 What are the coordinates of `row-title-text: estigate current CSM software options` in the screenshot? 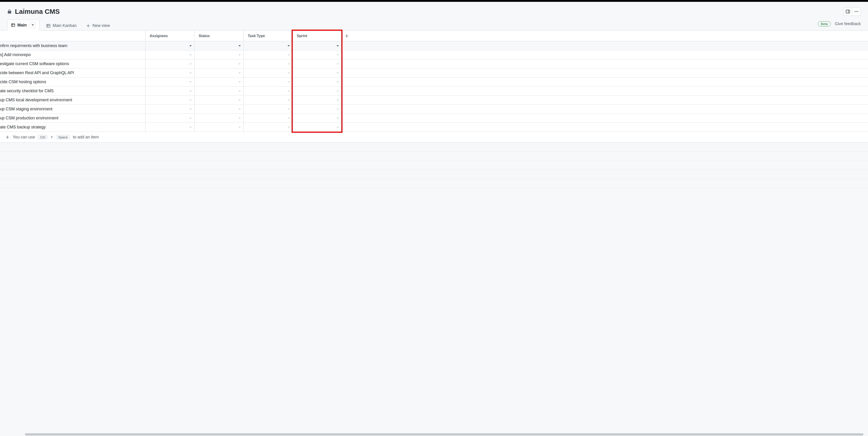 It's located at (34, 64).